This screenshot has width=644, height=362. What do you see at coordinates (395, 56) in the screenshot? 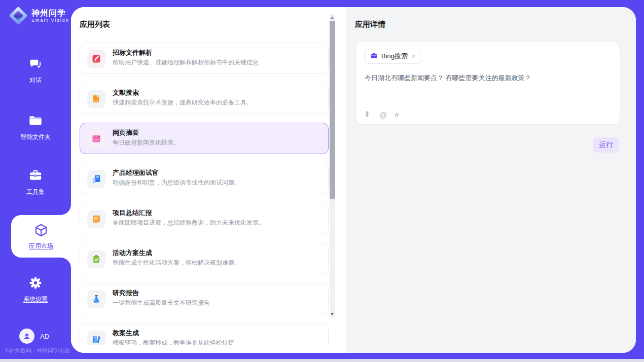
I see `tool-tag-label: Bing搜索` at bounding box center [395, 56].